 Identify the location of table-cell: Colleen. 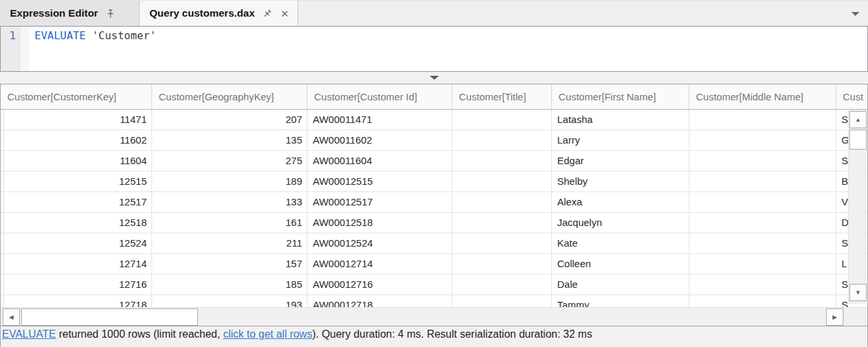
(620, 265).